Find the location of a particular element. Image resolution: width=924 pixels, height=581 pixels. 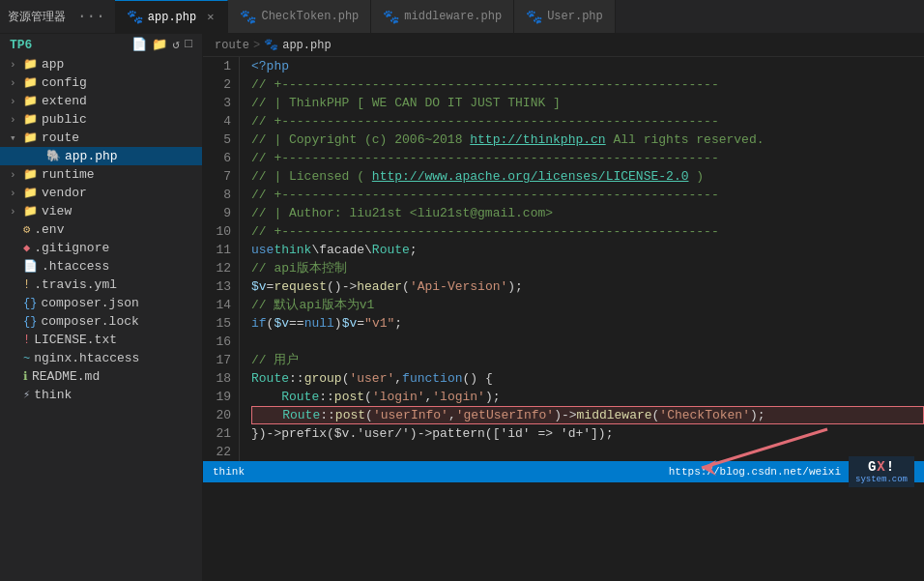

line-number-10: 10 is located at coordinates (220, 232).